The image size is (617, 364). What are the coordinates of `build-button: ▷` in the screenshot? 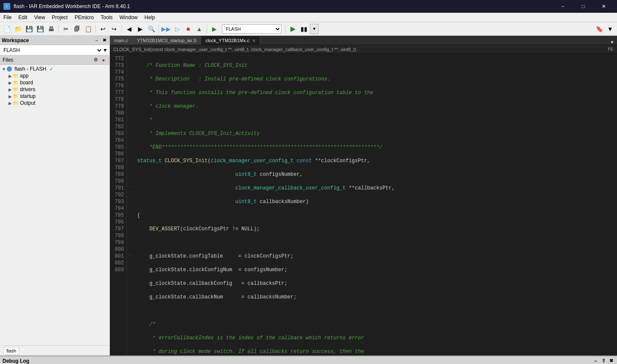 It's located at (177, 29).